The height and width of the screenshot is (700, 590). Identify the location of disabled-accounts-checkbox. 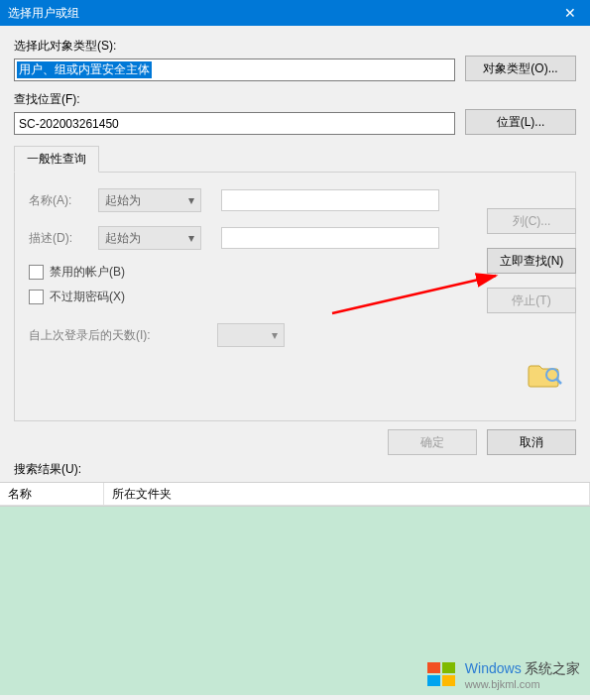
(36, 272).